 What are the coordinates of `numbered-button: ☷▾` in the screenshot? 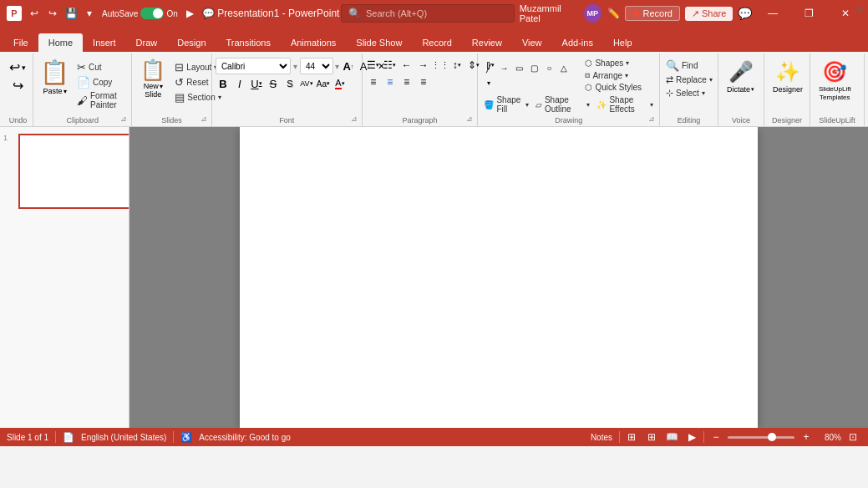 It's located at (390, 65).